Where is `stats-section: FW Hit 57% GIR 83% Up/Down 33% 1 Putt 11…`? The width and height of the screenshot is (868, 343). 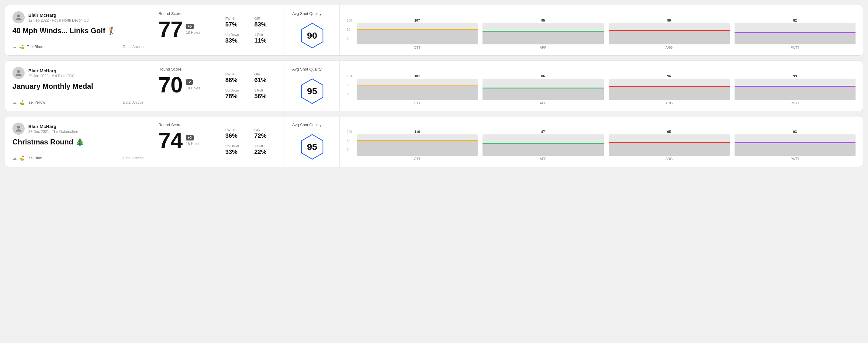 stats-section: FW Hit 57% GIR 83% Up/Down 33% 1 Putt 11… is located at coordinates (251, 30).